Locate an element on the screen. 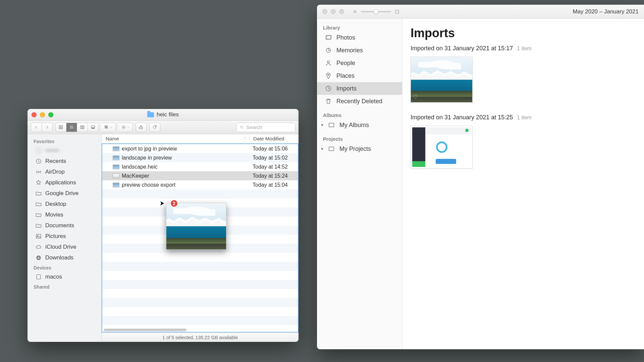 The image size is (644, 362). sidebar-item-myalbums: ▼ My Albums is located at coordinates (360, 125).